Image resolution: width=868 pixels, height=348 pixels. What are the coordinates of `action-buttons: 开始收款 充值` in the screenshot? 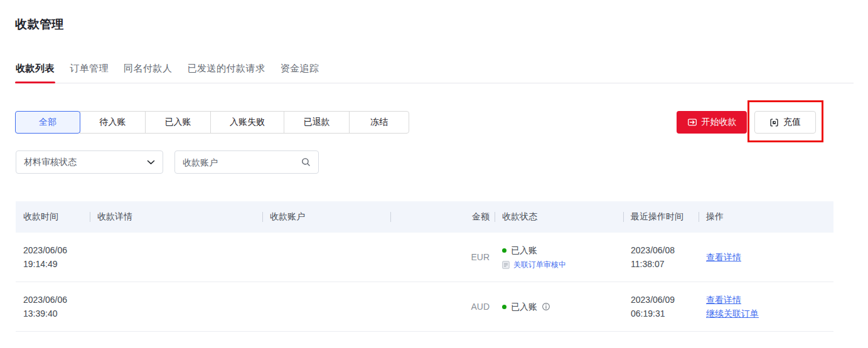 It's located at (746, 122).